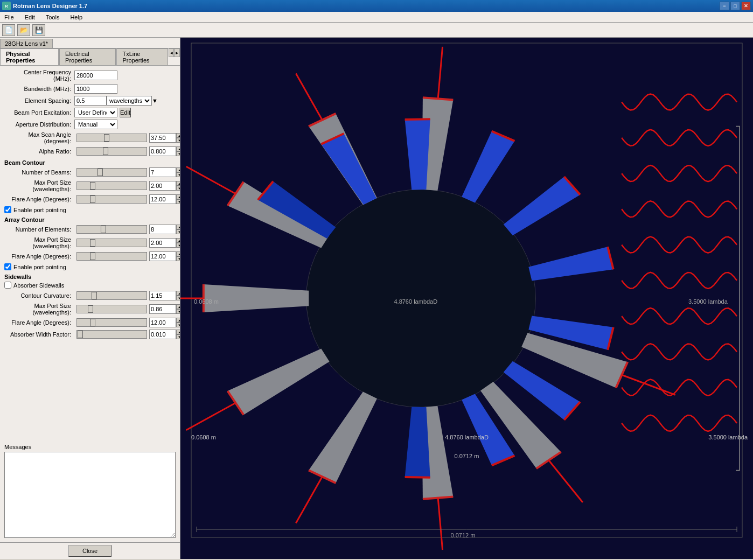 The height and width of the screenshot is (560, 753). Describe the element at coordinates (9, 17) in the screenshot. I see `menu-file: File` at that location.